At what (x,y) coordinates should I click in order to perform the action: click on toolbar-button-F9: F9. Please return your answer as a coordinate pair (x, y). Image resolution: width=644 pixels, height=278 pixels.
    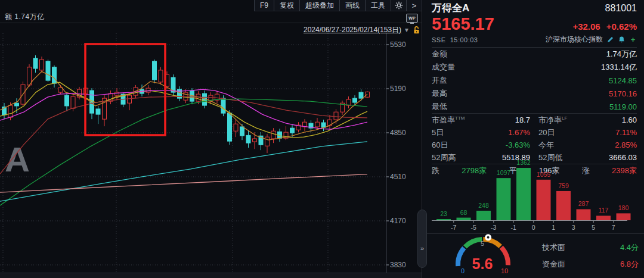
    Looking at the image, I should click on (264, 6).